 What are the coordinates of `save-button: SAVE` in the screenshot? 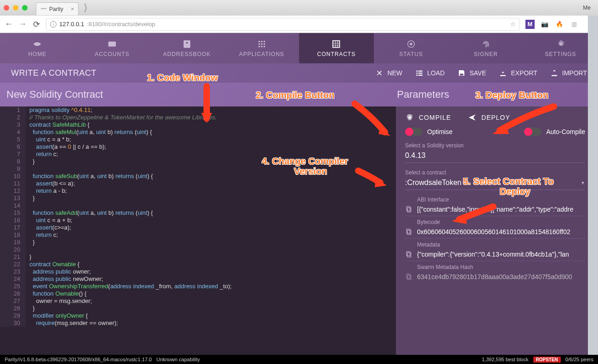 It's located at (472, 73).